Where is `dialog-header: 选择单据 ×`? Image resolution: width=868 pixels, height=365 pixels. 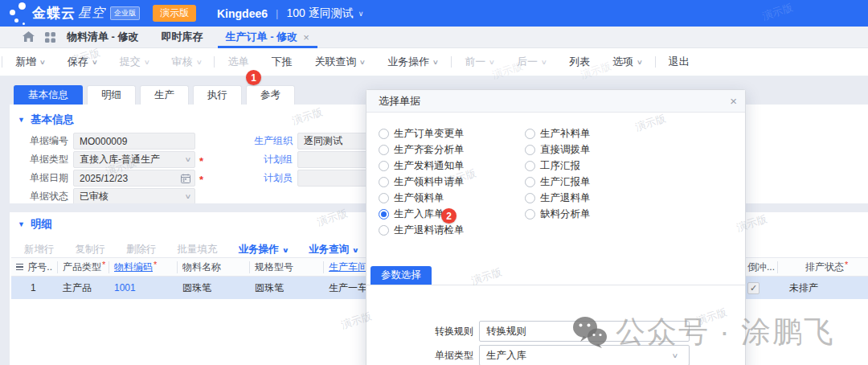 dialog-header: 选择单据 × is located at coordinates (556, 101).